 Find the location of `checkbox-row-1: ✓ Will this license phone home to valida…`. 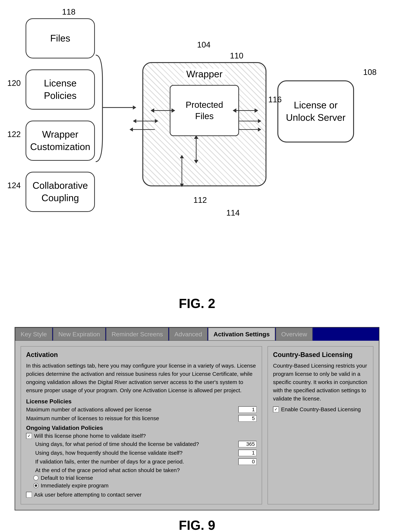

checkbox-row-1: ✓ Will this license phone home to valida… is located at coordinates (141, 436).